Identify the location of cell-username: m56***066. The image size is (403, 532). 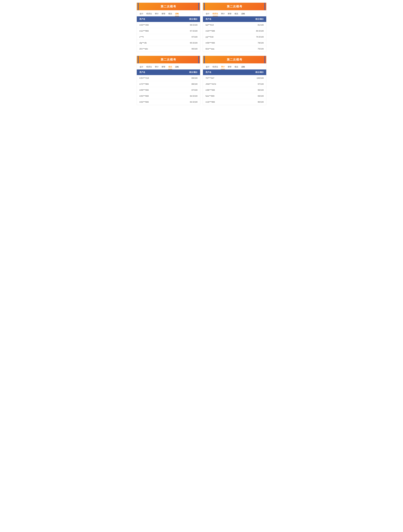
(232, 43).